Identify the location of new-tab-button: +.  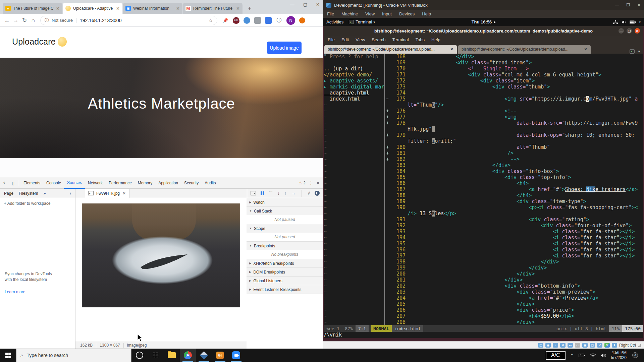
(250, 8).